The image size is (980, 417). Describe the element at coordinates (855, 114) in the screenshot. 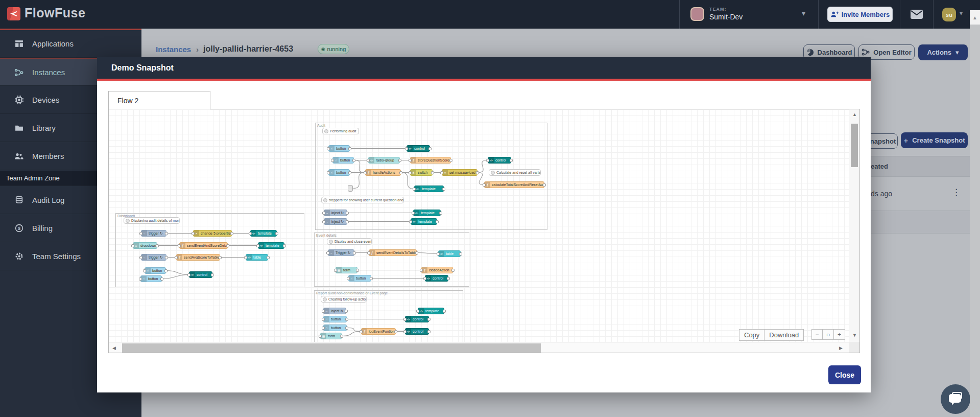

I see `scroll-up-icon: ▲` at that location.